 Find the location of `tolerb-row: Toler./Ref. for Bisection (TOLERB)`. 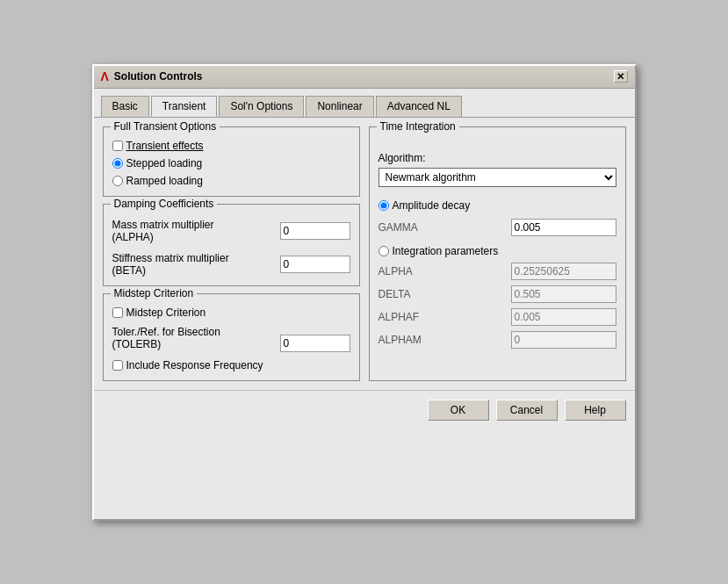

tolerb-row: Toler./Ref. for Bisection (TOLERB) is located at coordinates (232, 339).